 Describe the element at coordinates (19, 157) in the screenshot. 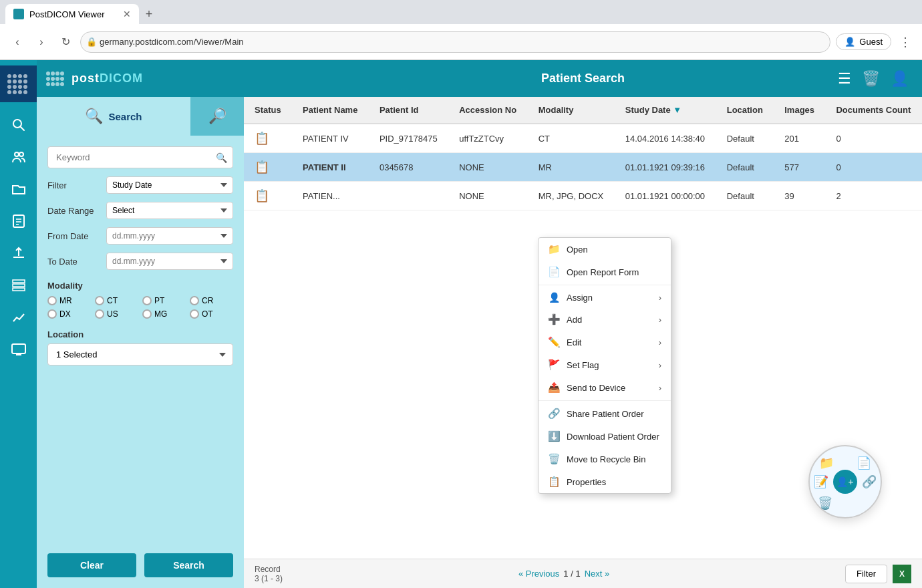

I see `sidebar-users-icon` at that location.